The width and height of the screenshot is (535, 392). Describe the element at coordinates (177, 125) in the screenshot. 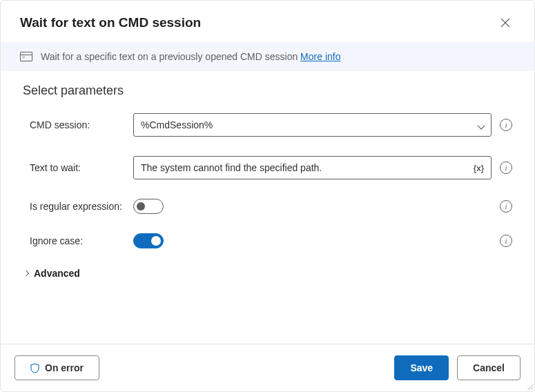

I see `cmd-session-value: %CmdSession%` at that location.